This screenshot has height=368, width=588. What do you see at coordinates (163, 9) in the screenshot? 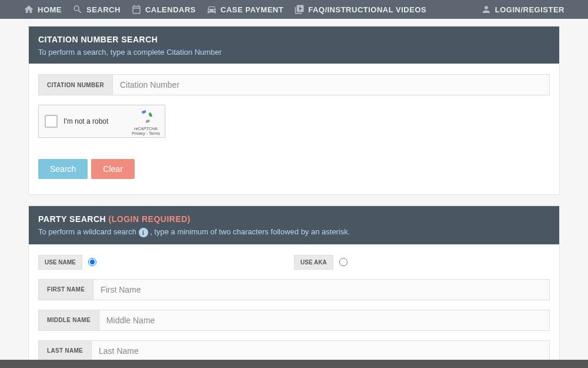
I see `nav-calendars: CALENDARS` at bounding box center [163, 9].